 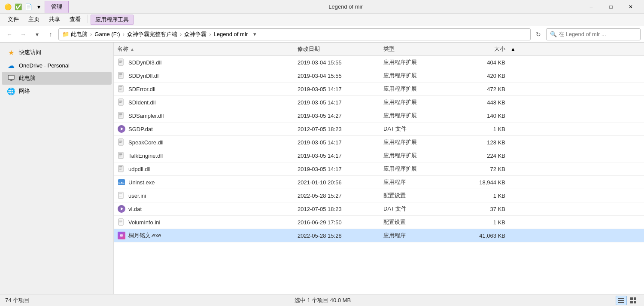 What do you see at coordinates (379, 236) in the screenshot?
I see `table-row: 桐 桐月铭文.exe 2022-05-28 15:28 应用程序 41,063 …` at bounding box center [379, 236].